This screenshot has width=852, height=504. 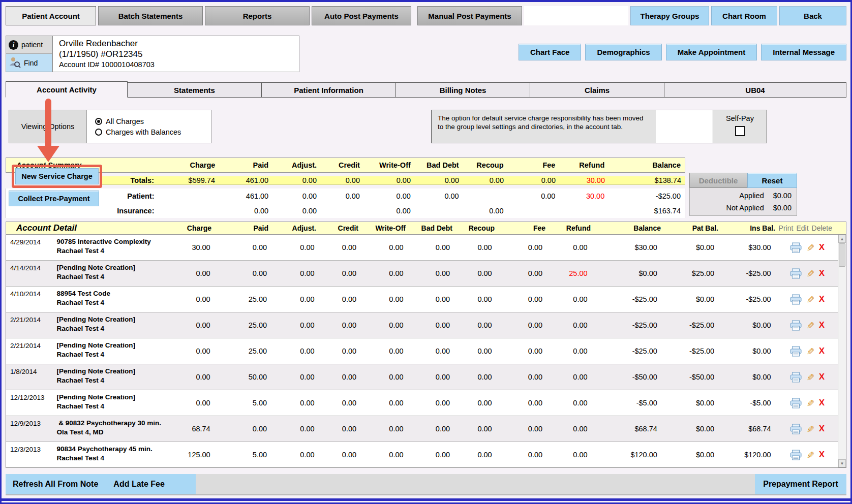 What do you see at coordinates (842, 351) in the screenshot?
I see `scrollbar: ▲ ▼` at bounding box center [842, 351].